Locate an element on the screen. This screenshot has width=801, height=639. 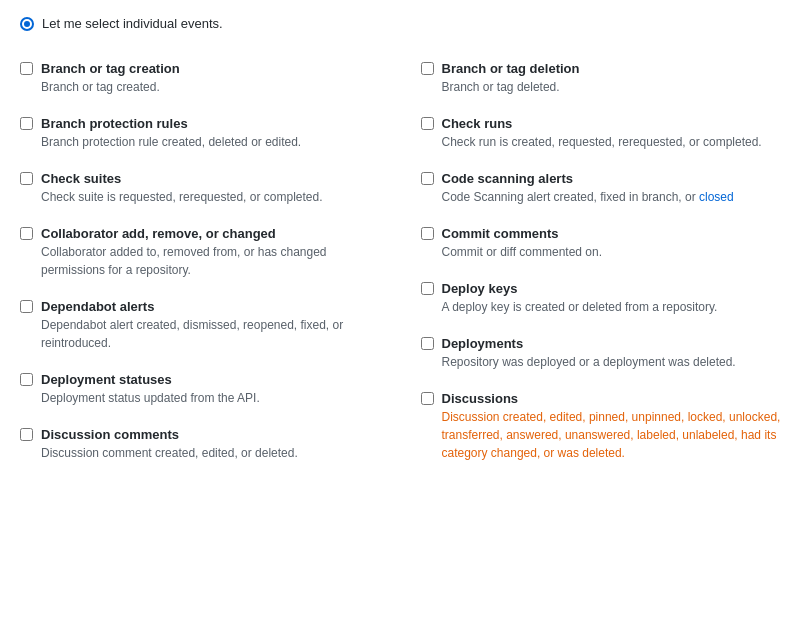
closed-link: closed is located at coordinates (716, 197).